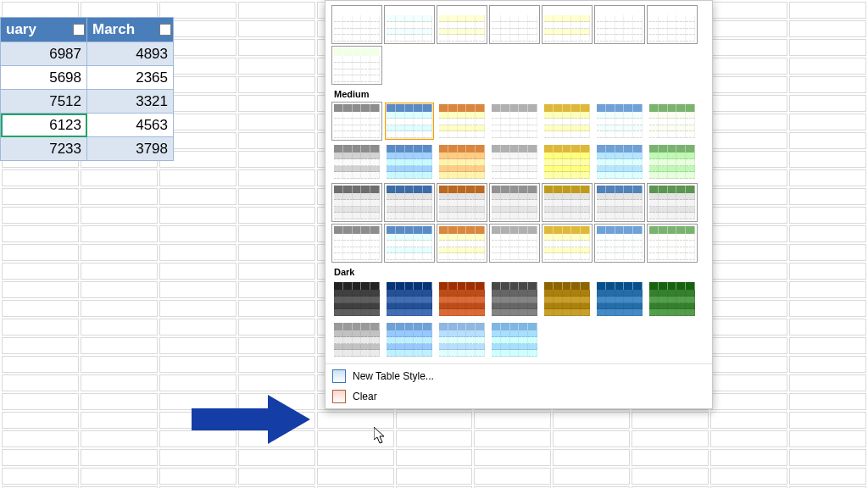 The height and width of the screenshot is (488, 868). What do you see at coordinates (44, 30) in the screenshot?
I see `col-header-february: uary ▼` at bounding box center [44, 30].